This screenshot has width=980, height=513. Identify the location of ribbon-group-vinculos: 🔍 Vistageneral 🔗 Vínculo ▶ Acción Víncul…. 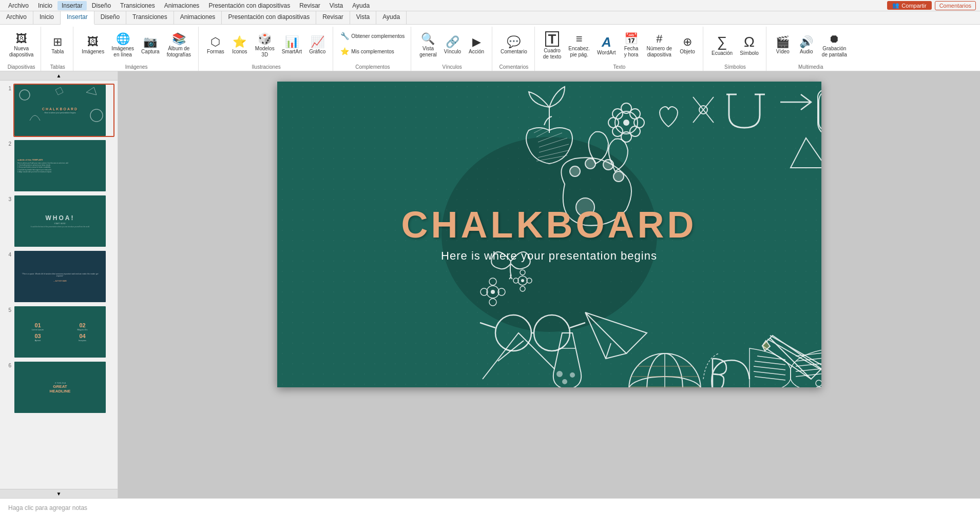
(452, 49).